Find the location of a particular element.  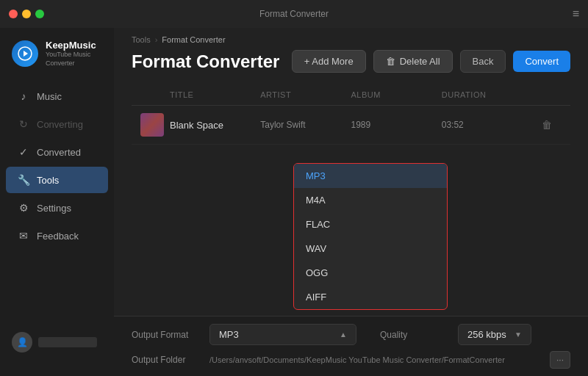

minimize-button is located at coordinates (26, 14).